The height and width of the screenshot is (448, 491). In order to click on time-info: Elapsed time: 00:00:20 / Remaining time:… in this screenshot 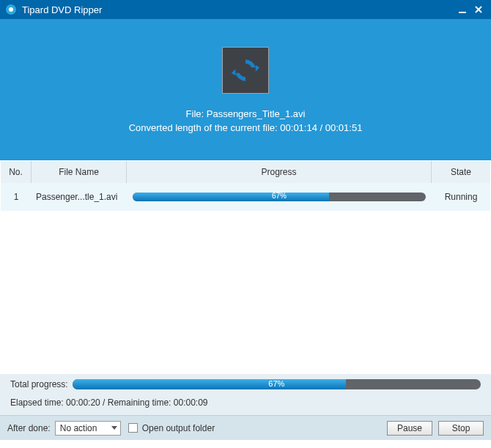, I will do `click(246, 405)`.